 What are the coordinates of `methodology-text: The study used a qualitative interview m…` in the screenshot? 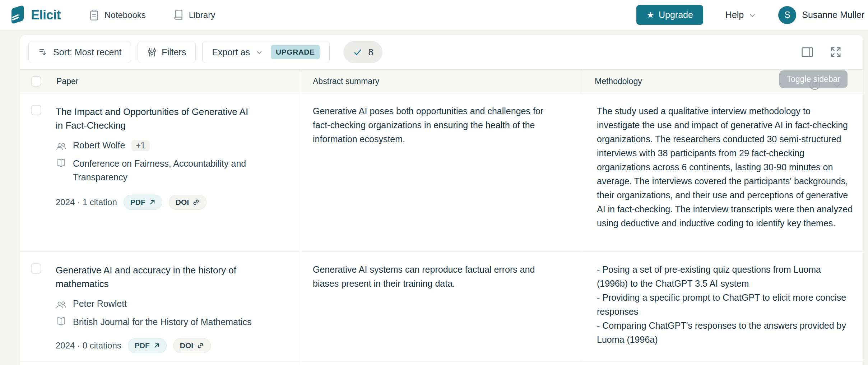 It's located at (725, 167).